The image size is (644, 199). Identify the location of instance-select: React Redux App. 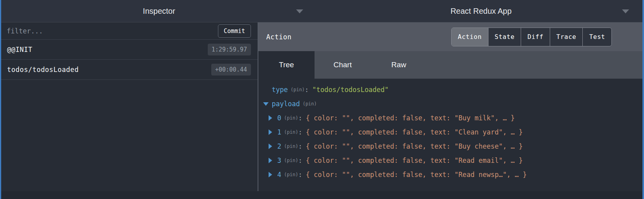
(481, 11).